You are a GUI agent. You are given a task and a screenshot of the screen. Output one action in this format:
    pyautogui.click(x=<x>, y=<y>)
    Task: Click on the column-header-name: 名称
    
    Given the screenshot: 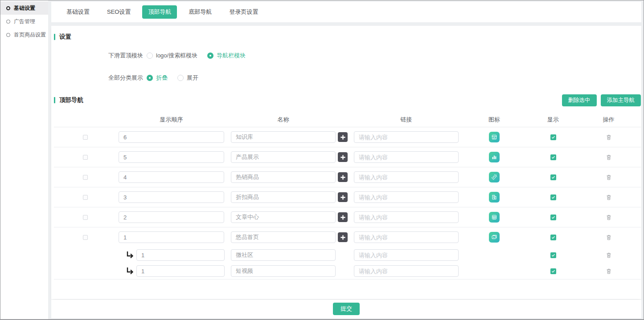 What is the action you would take?
    pyautogui.click(x=283, y=120)
    